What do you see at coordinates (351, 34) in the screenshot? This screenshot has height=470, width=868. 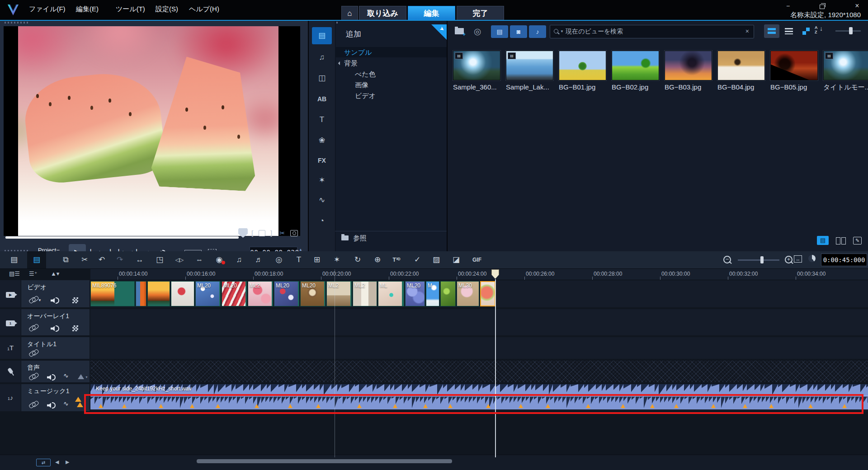 I see `add-folder-button: 追加` at bounding box center [351, 34].